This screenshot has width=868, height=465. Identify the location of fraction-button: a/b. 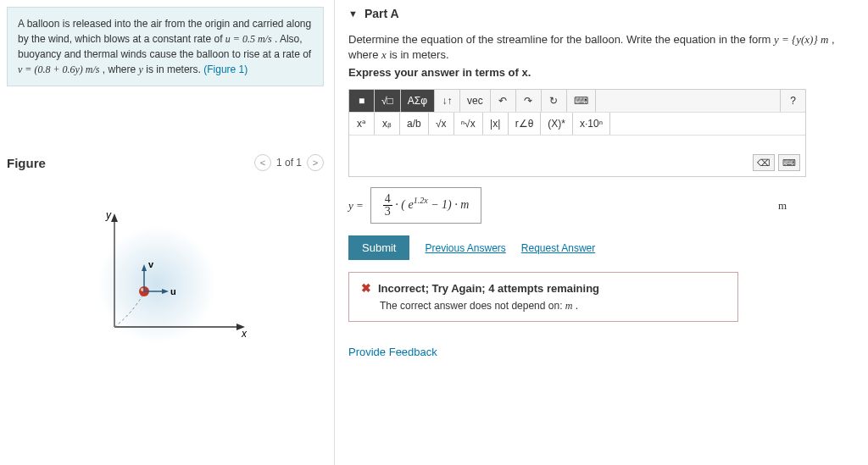
(415, 124).